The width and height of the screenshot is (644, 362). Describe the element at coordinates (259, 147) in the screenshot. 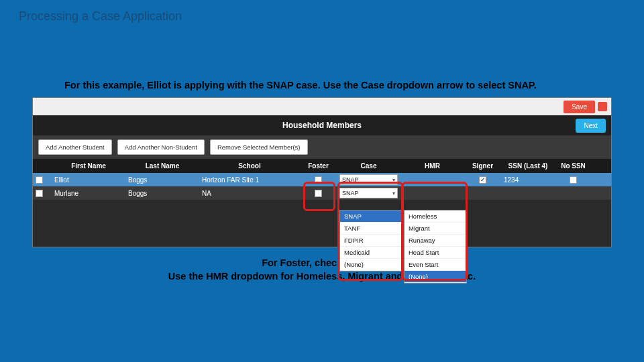

I see `remove-selected-button: Remove Selected Member(s)` at that location.